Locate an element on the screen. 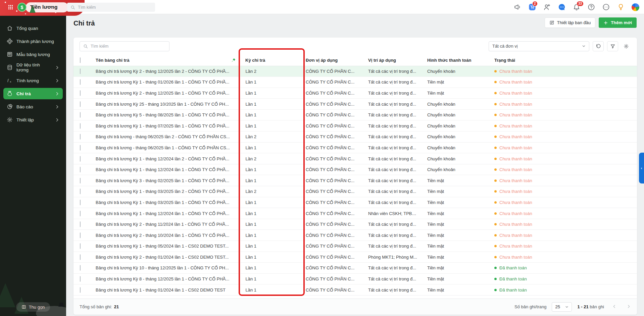  filter-button is located at coordinates (613, 46).